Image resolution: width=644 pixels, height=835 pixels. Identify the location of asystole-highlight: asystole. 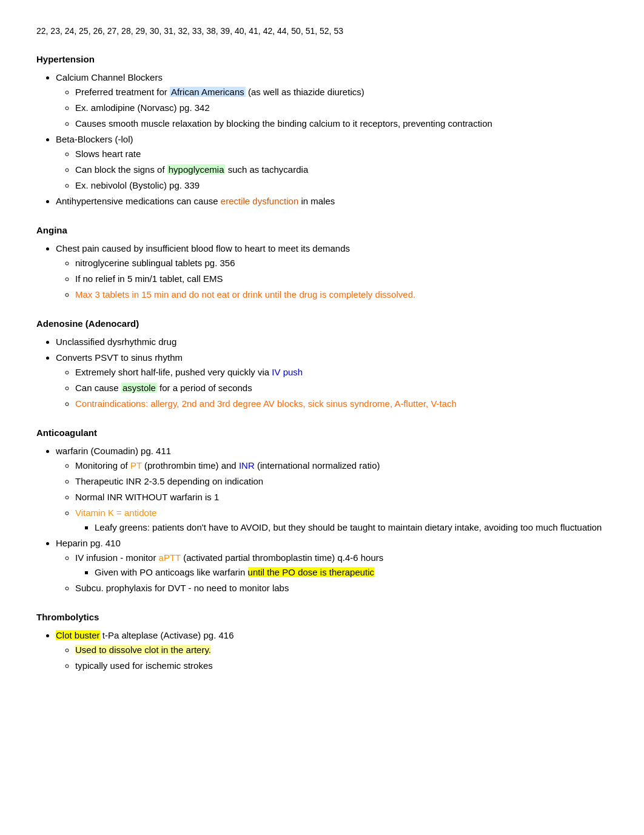
(139, 388).